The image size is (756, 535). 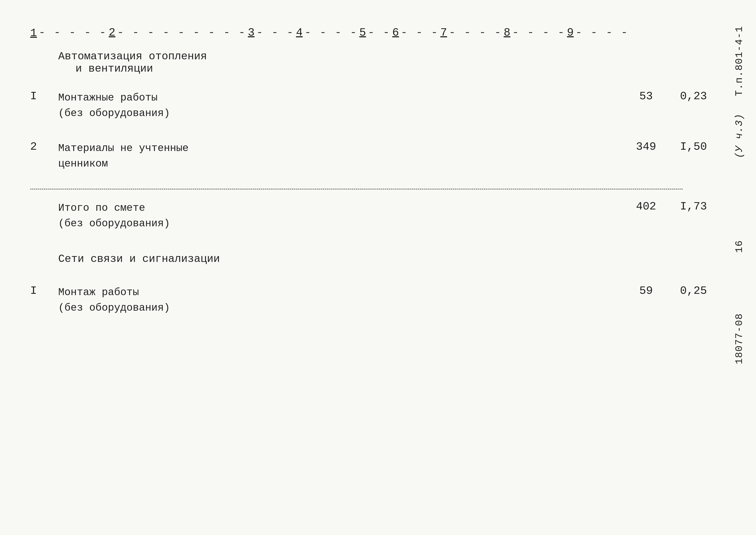 I want to click on margin-label-1: Т.п.801-4-1, so click(x=740, y=61).